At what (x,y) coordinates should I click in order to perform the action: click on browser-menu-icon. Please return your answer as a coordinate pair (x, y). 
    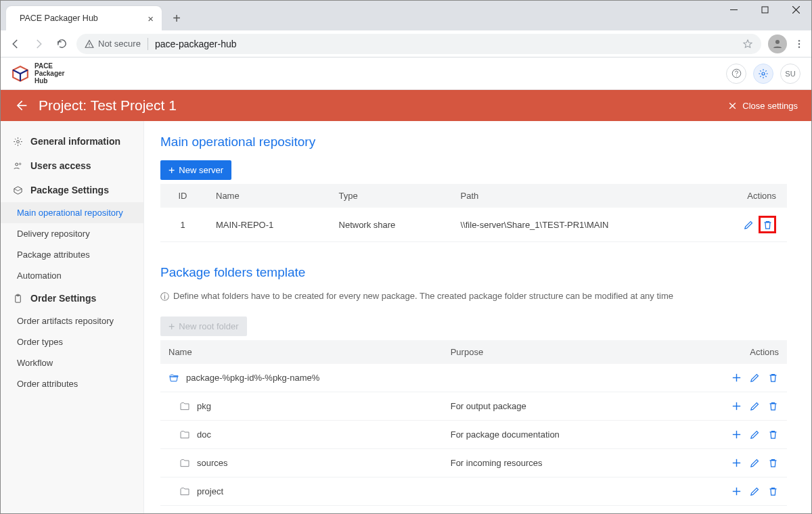
    Looking at the image, I should click on (799, 44).